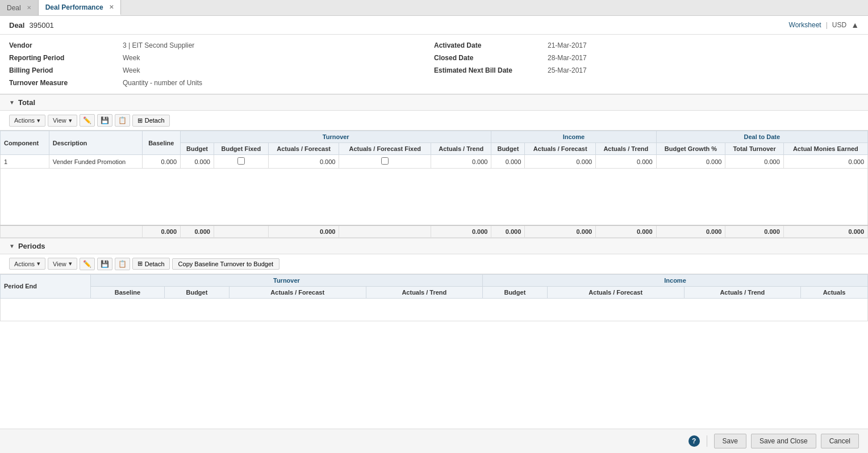 This screenshot has height=453, width=868. Describe the element at coordinates (19, 8) in the screenshot. I see `tab-deal: Deal ✕` at that location.